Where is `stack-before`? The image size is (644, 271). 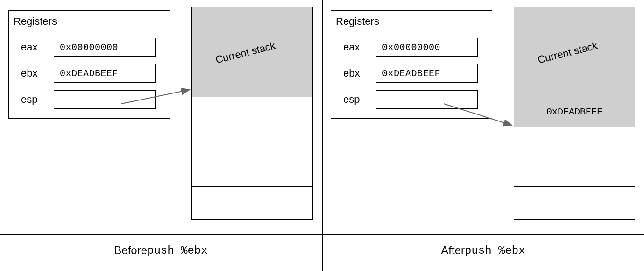
stack-before is located at coordinates (252, 113).